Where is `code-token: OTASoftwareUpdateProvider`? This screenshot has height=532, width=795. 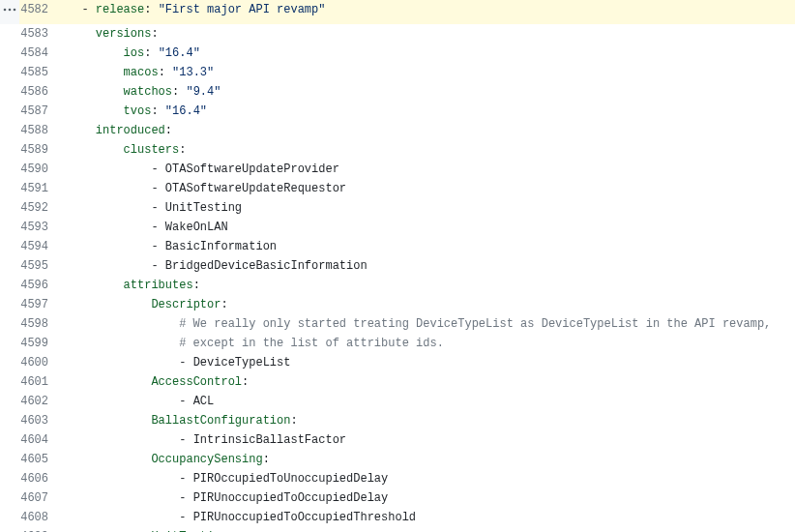 code-token: OTASoftwareUpdateProvider is located at coordinates (252, 169).